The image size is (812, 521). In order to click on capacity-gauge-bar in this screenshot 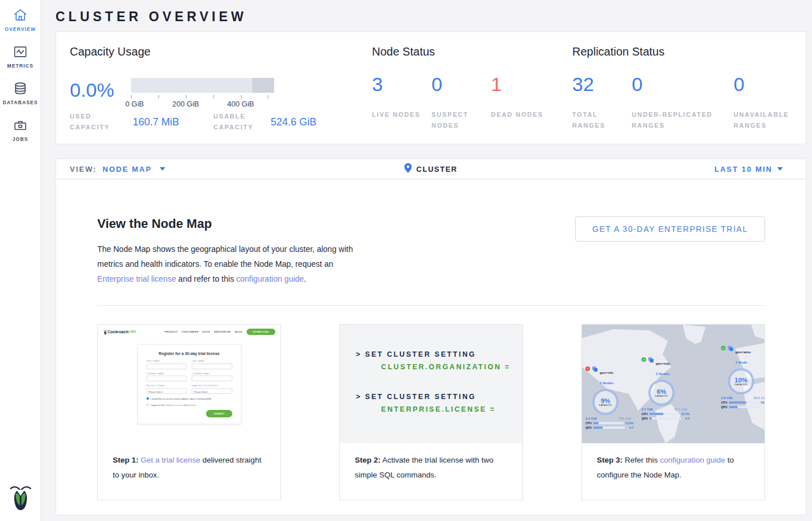, I will do `click(203, 85)`.